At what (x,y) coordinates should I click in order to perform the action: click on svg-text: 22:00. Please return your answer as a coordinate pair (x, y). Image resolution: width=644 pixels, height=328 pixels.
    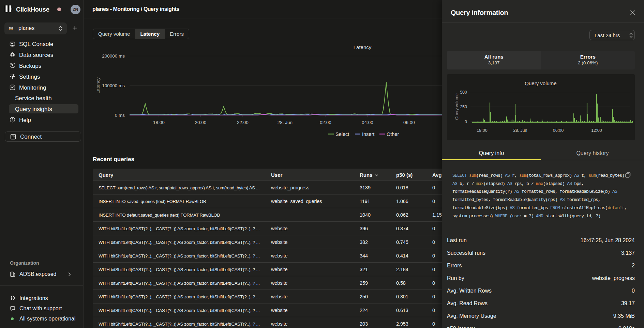
    Looking at the image, I should click on (243, 123).